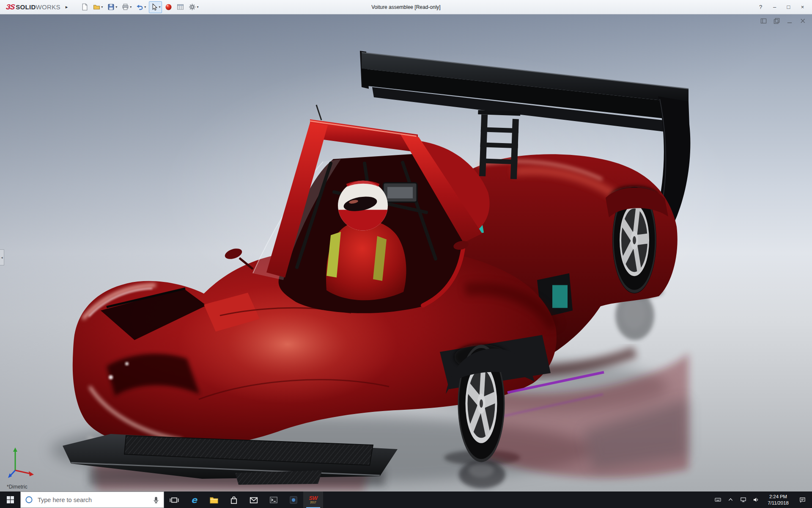 The height and width of the screenshot is (508, 812). What do you see at coordinates (760, 7) in the screenshot?
I see `help-button: ?` at bounding box center [760, 7].